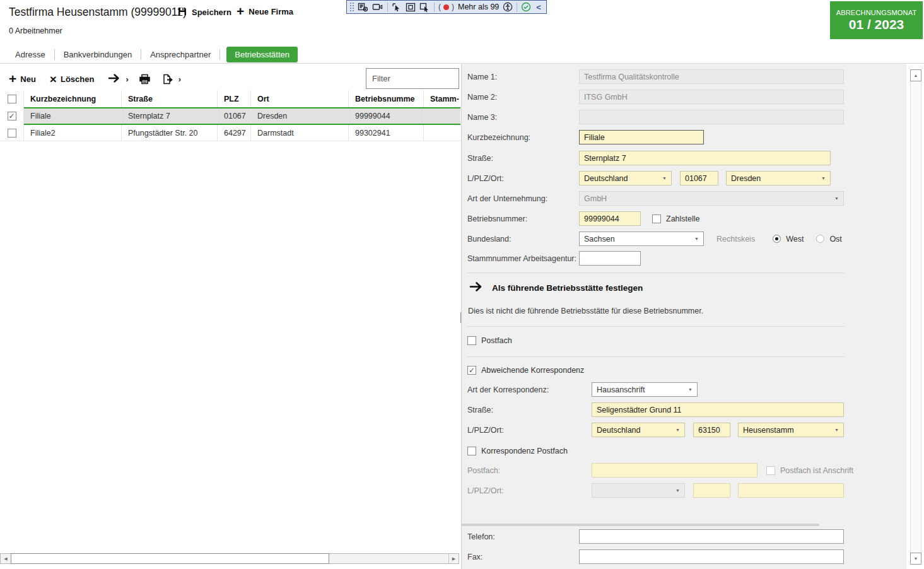 Image resolution: width=924 pixels, height=569 pixels. I want to click on cell-stamm, so click(442, 116).